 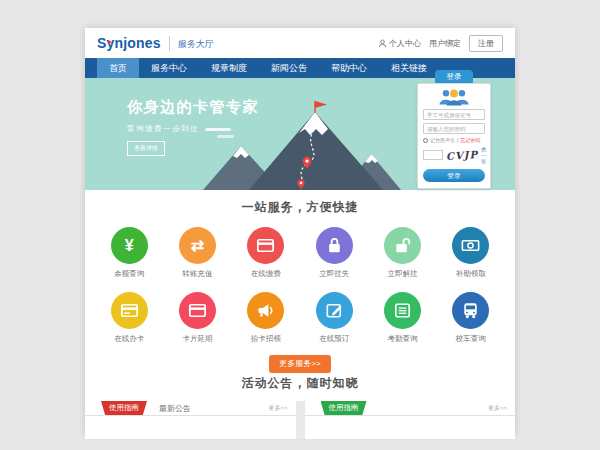 I want to click on site-header: Synjones 服务大厅 个人中心 用户绑定 注册, so click(x=300, y=43).